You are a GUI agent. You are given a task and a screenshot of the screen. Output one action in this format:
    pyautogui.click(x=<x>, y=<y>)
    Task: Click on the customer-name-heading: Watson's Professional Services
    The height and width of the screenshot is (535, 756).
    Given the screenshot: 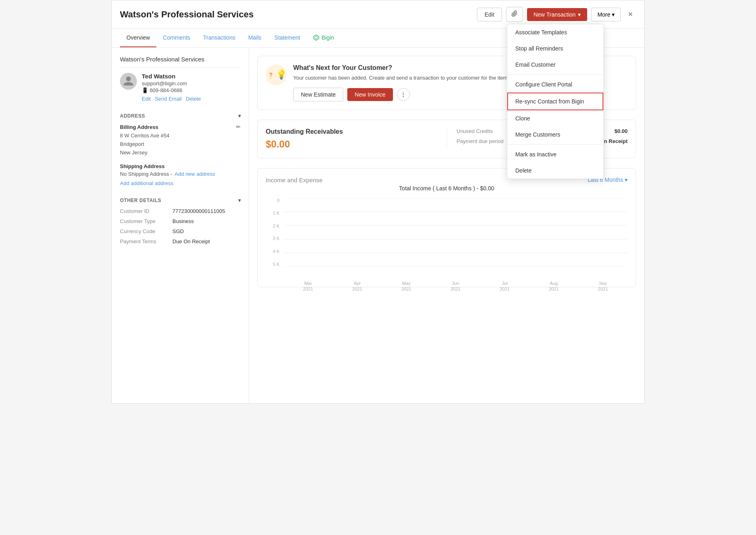 What is the action you would take?
    pyautogui.click(x=180, y=62)
    